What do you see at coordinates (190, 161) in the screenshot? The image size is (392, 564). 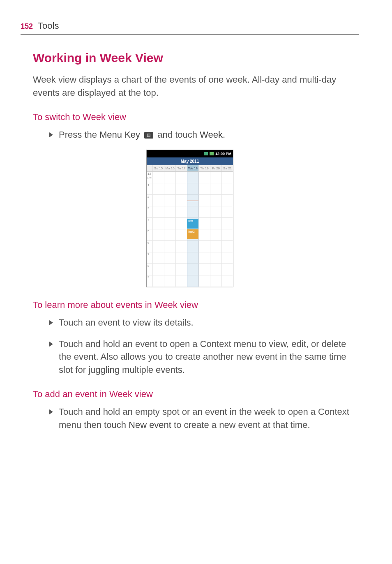 I see `calendar-title: May 2011` at bounding box center [190, 161].